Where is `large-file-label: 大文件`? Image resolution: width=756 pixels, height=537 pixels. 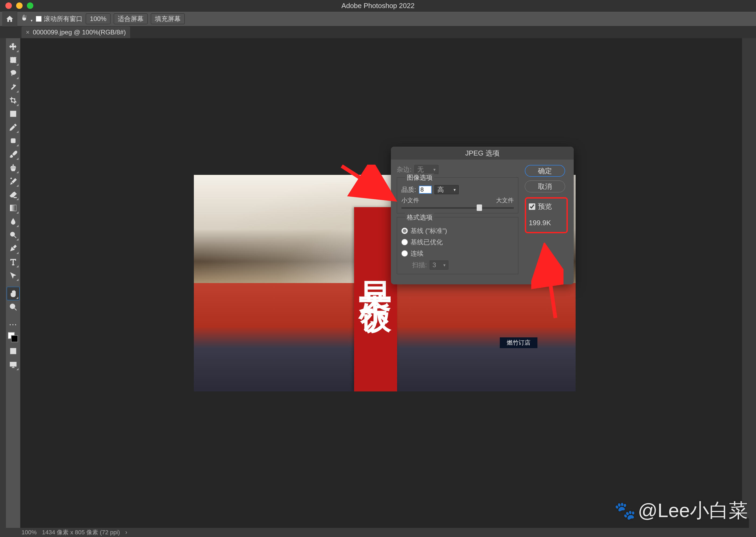 large-file-label: 大文件 is located at coordinates (505, 200).